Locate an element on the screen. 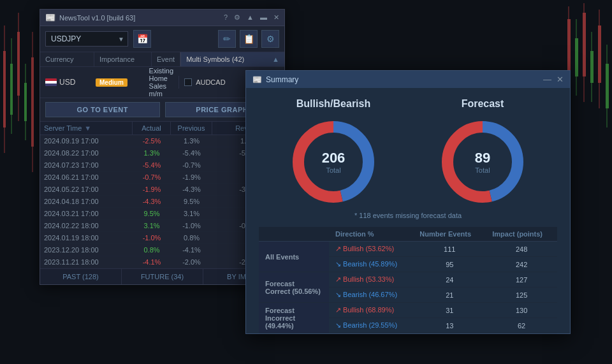  bb-label: Total is located at coordinates (334, 170).